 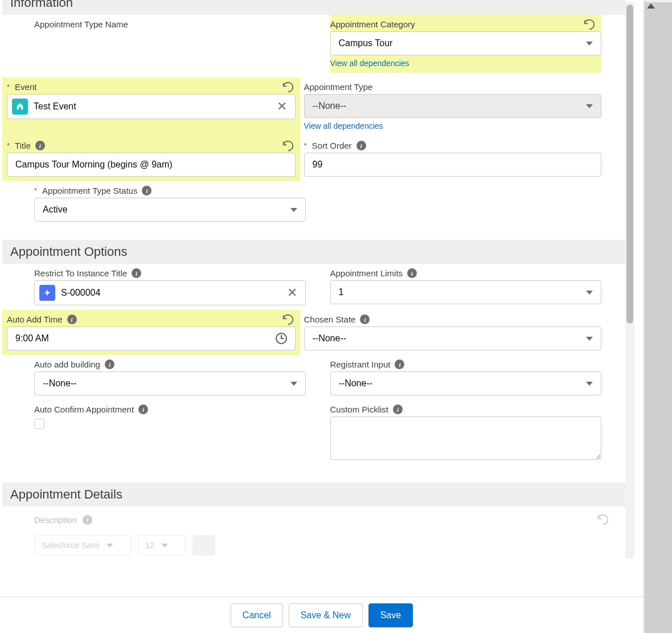 I want to click on field-appt-category: Appointment Category Campus Tour View al…, so click(x=466, y=44).